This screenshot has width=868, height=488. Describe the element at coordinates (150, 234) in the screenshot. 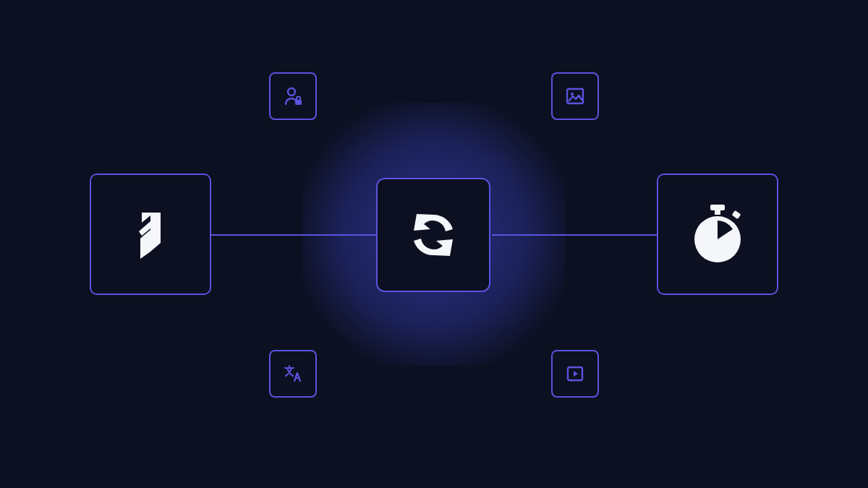

I see `brand-logo-icon` at that location.